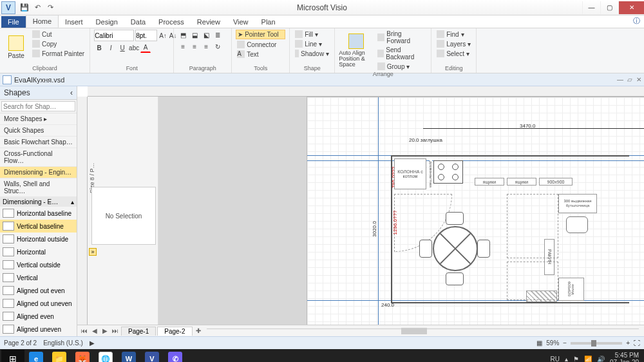 The image size is (644, 362). I want to click on pullout: 300 выдвижная бутылочница, so click(578, 204).